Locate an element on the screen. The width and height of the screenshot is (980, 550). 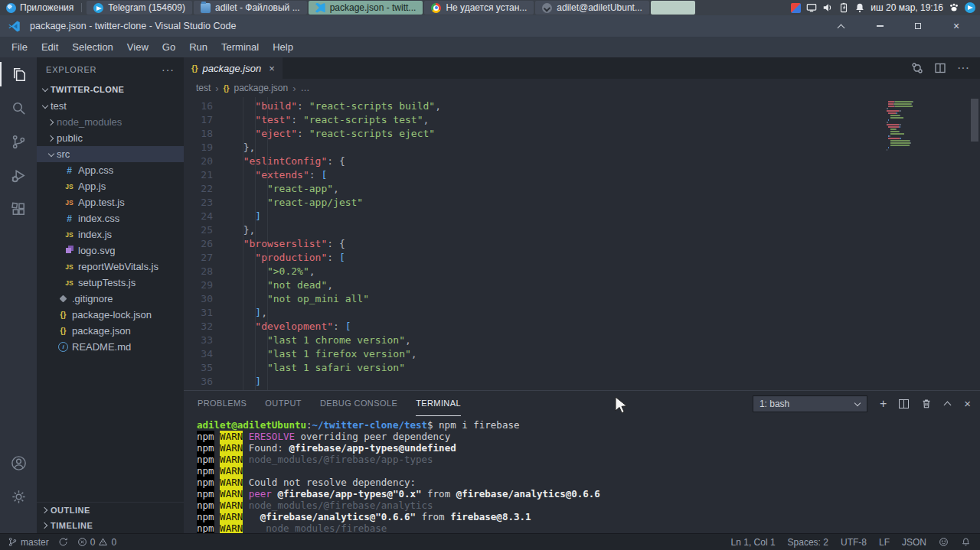
code-line-18: 18 "eject": "react-scripts eject" is located at coordinates (582, 134).